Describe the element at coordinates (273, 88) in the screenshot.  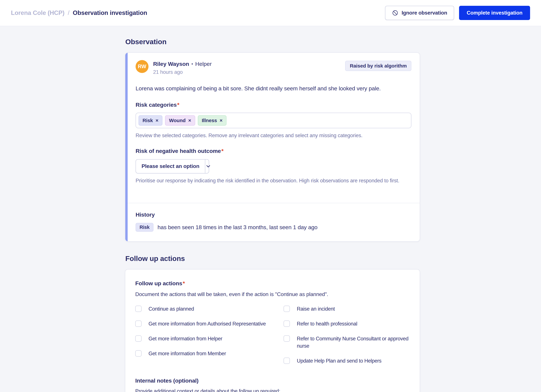
I see `observation-text: Lorena was complaining of being a bit so…` at that location.